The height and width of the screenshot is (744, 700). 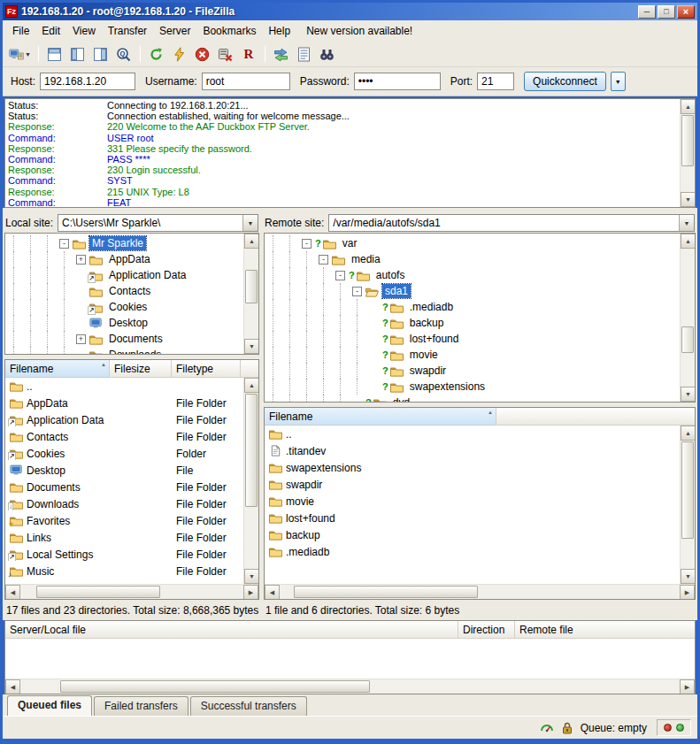 I want to click on remote-file-row-backup: backup, so click(x=473, y=534).